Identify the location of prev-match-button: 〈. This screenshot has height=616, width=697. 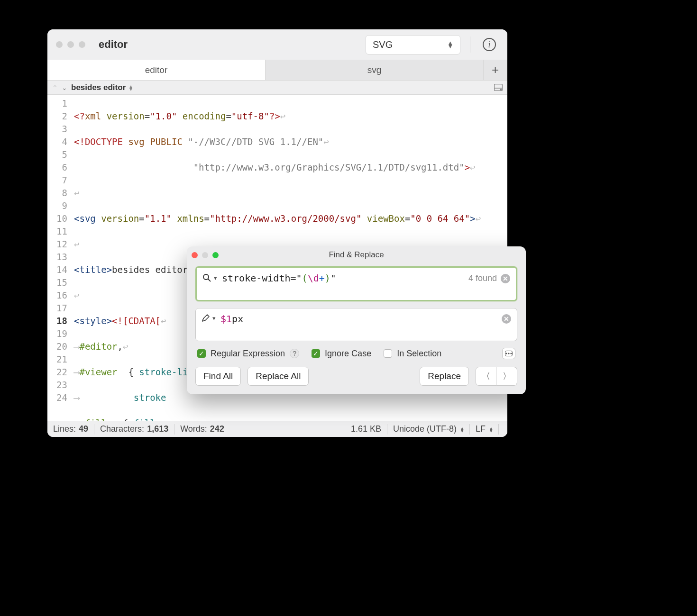
(486, 376).